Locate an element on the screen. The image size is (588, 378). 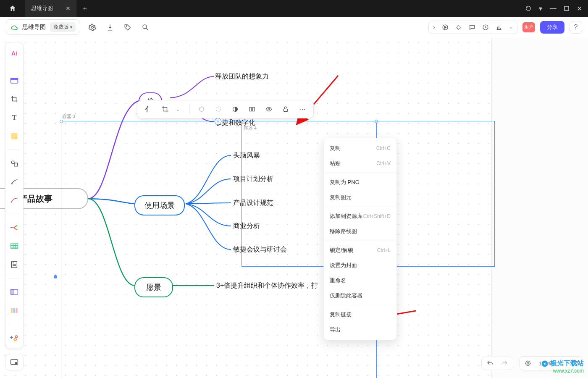
anchor-dot is located at coordinates (55, 277).